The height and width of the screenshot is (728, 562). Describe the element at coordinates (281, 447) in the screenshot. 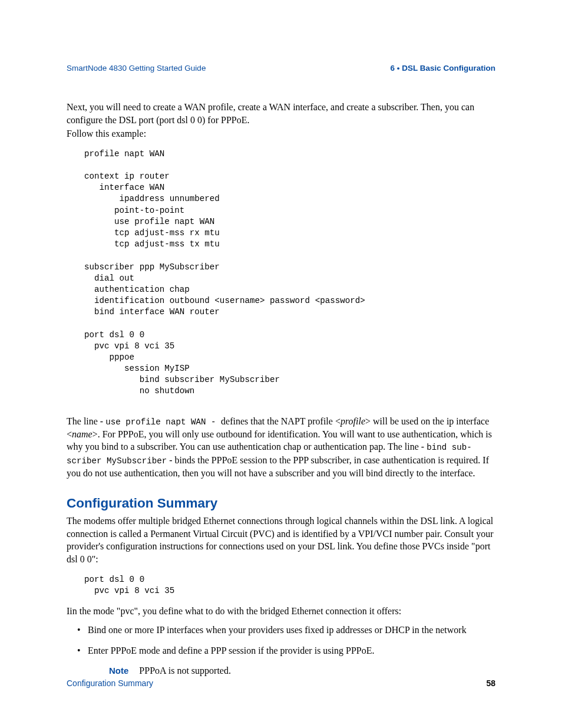

I see `explain-paragraph: The line - use profile napt WAN - define…` at that location.